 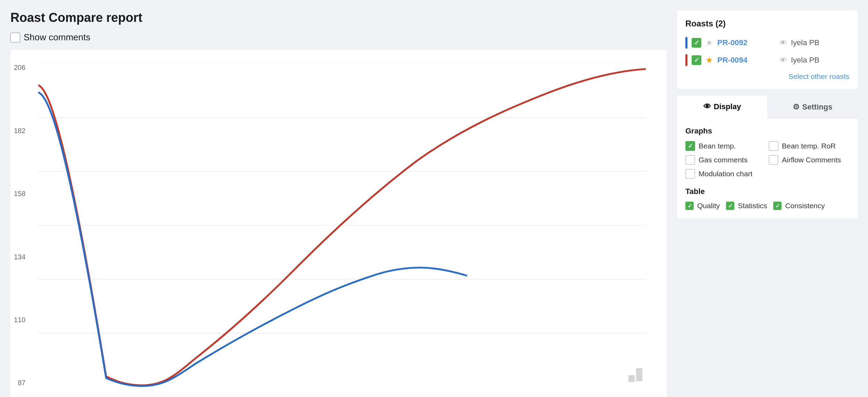 I want to click on roast-color-bar-blue, so click(x=686, y=43).